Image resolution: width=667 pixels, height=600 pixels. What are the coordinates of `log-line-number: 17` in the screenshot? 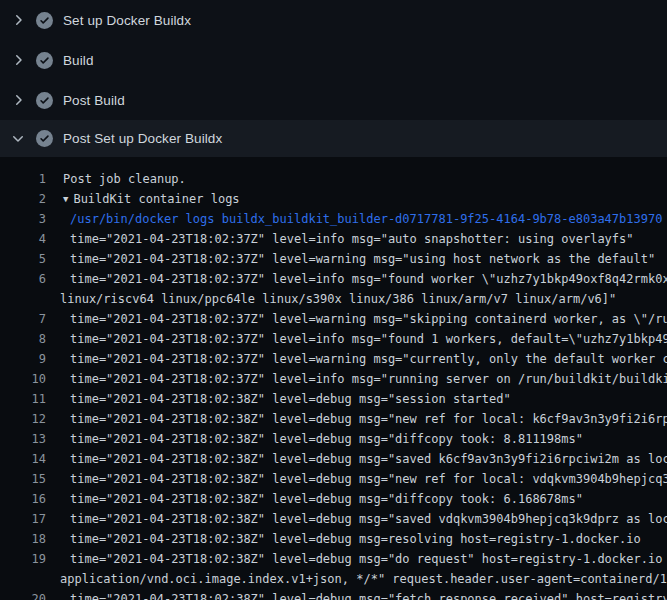 It's located at (23, 519).